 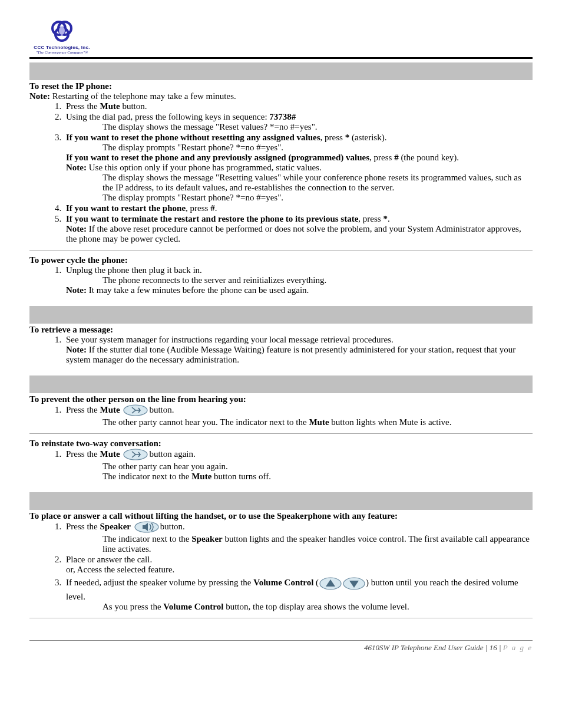 What do you see at coordinates (62, 52) in the screenshot?
I see `logo-text-2: "The Convergence Company"®` at bounding box center [62, 52].